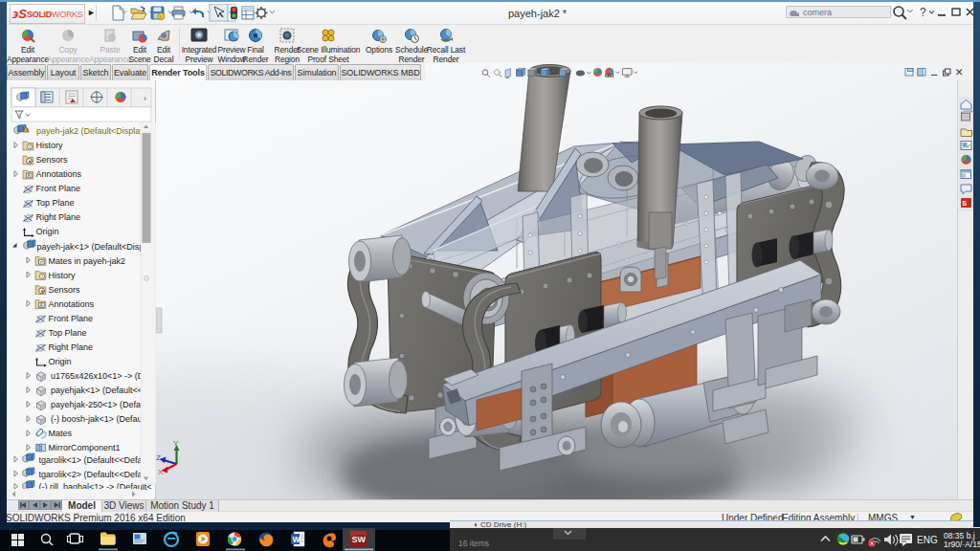 The image size is (980, 551). I want to click on svg-text: ϶S, so click(19, 13).